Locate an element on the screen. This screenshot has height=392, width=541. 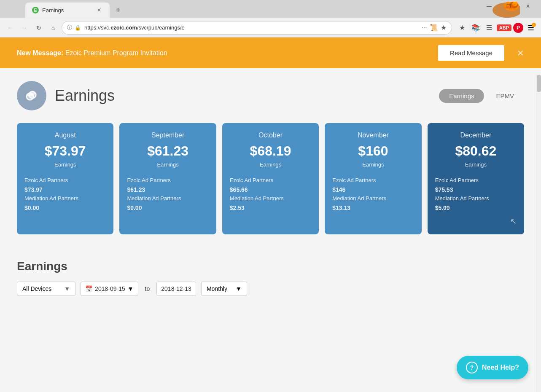
url-display: https://svc.ezoic.com/svc/pub/earnings/e is located at coordinates (251, 28).